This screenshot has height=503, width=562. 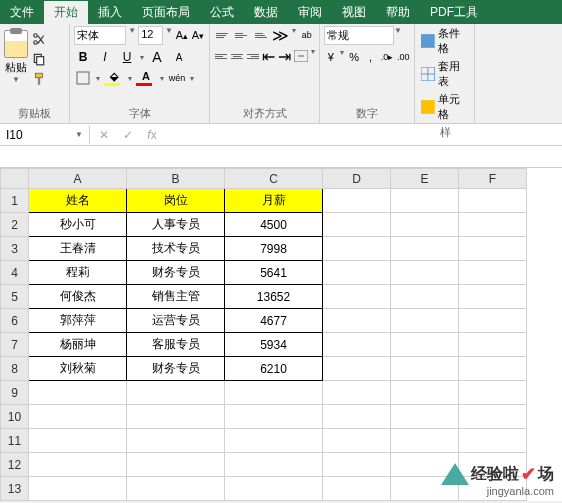 I want to click on font-size-select: 12, so click(x=150, y=36).